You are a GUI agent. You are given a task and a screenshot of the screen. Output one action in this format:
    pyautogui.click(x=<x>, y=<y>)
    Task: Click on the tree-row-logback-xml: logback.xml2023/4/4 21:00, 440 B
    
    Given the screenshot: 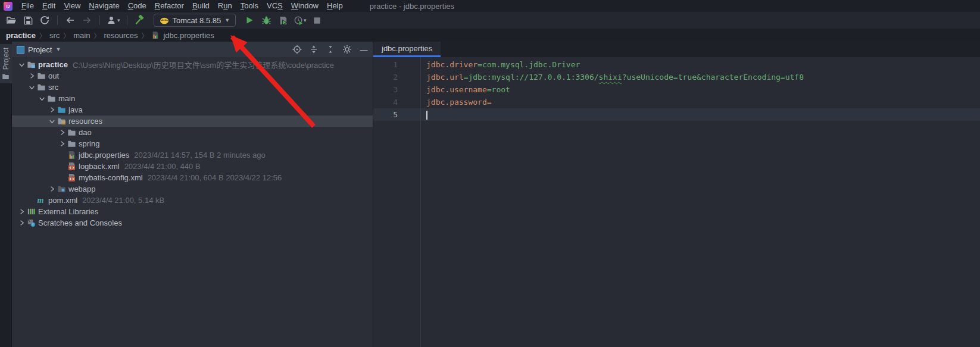 What is the action you would take?
    pyautogui.click(x=192, y=167)
    